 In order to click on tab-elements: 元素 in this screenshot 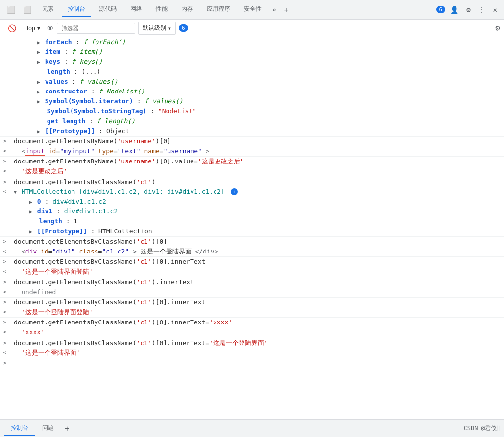, I will do `click(48, 10)`.